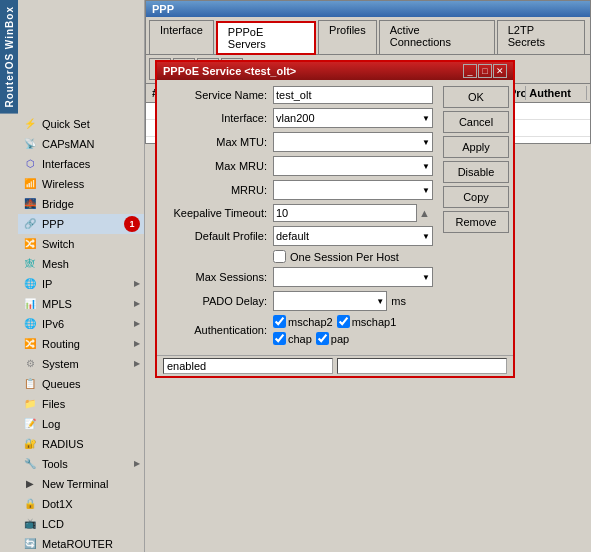 The height and width of the screenshot is (552, 591). Describe the element at coordinates (292, 338) in the screenshot. I see `auth-chap-item: chap` at that location.